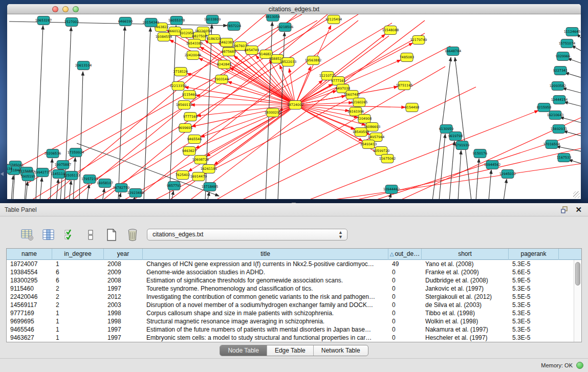 This screenshot has height=372, width=588. I want to click on graph-node: 10653287, so click(44, 20).